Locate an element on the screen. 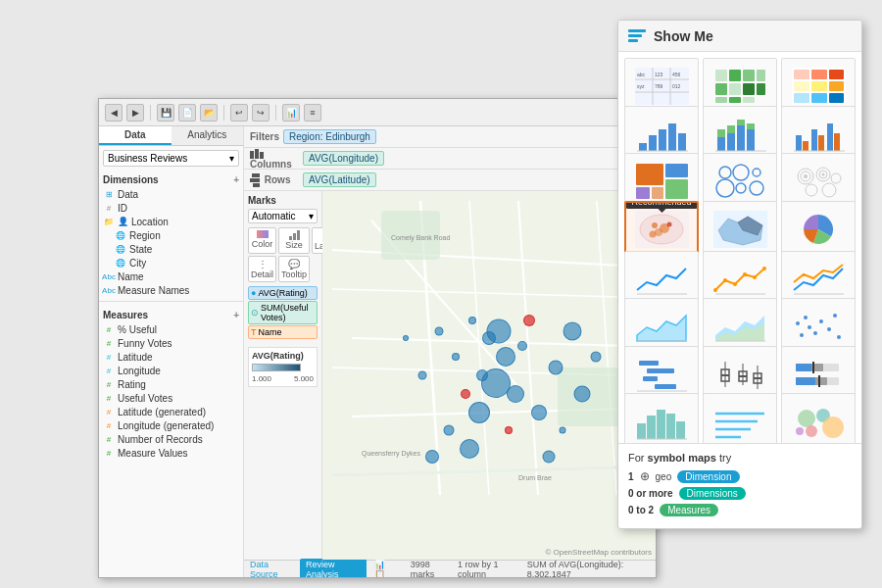 The image size is (882, 588). add-dimension-icon: + is located at coordinates (236, 180).